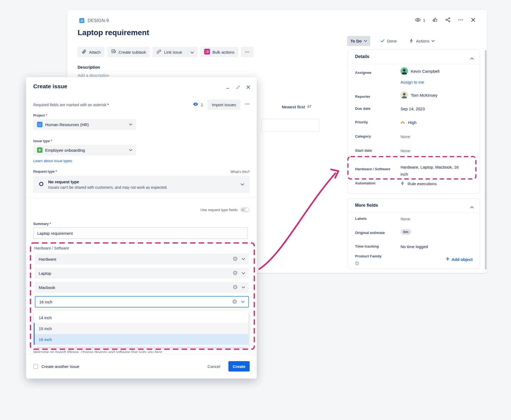  I want to click on watchers: 1, so click(420, 20).